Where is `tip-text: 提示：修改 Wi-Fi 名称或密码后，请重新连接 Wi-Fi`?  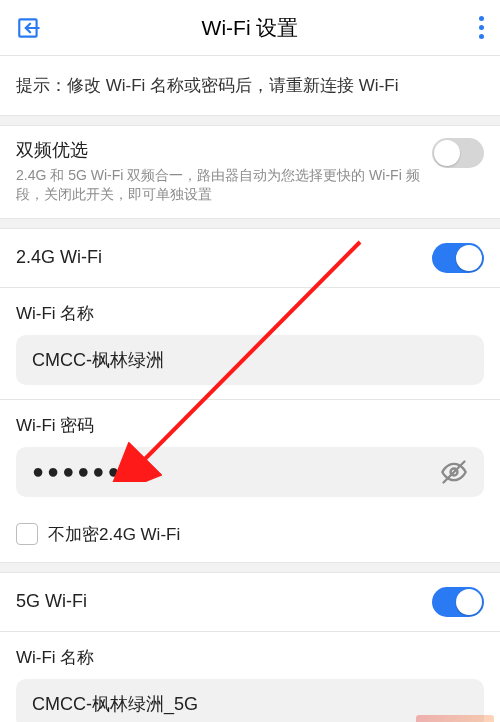 tip-text: 提示：修改 Wi-Fi 名称或密码后，请重新连接 Wi-Fi is located at coordinates (250, 86).